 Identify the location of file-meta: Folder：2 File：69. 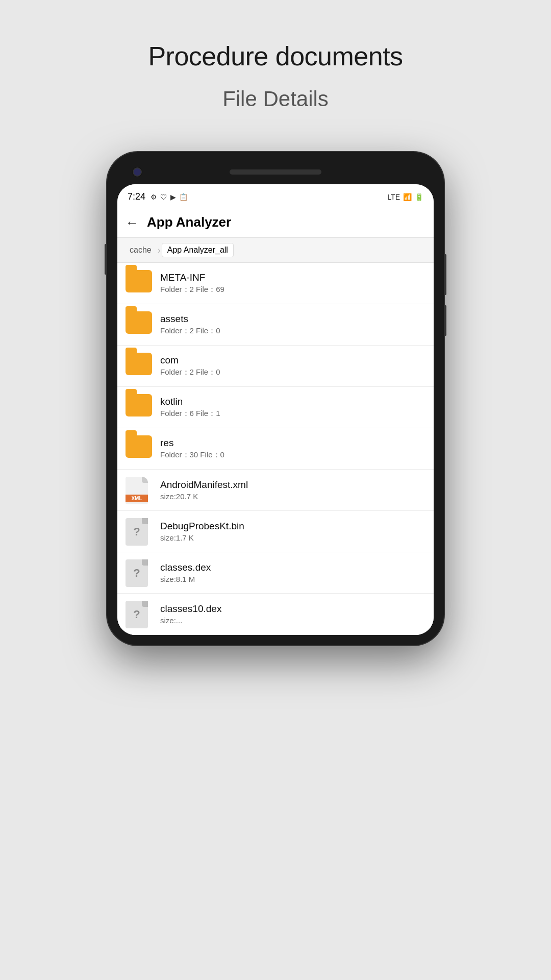
(293, 290).